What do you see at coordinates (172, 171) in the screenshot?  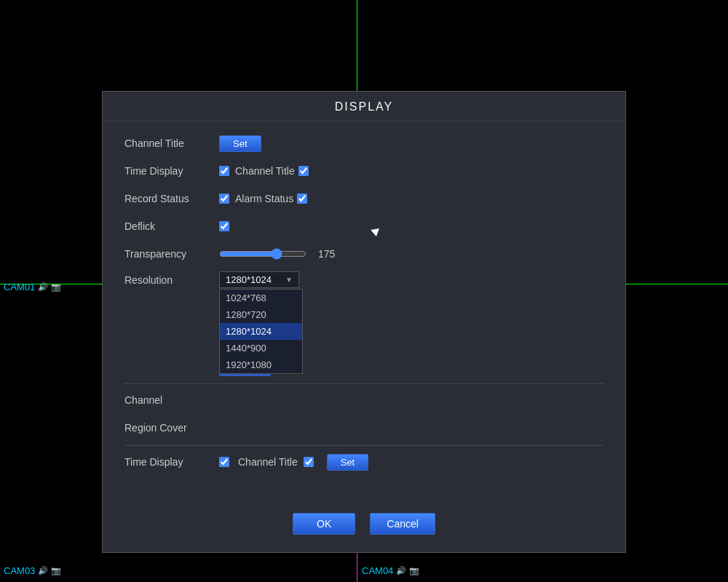 I see `time-display-label: Time Display` at bounding box center [172, 171].